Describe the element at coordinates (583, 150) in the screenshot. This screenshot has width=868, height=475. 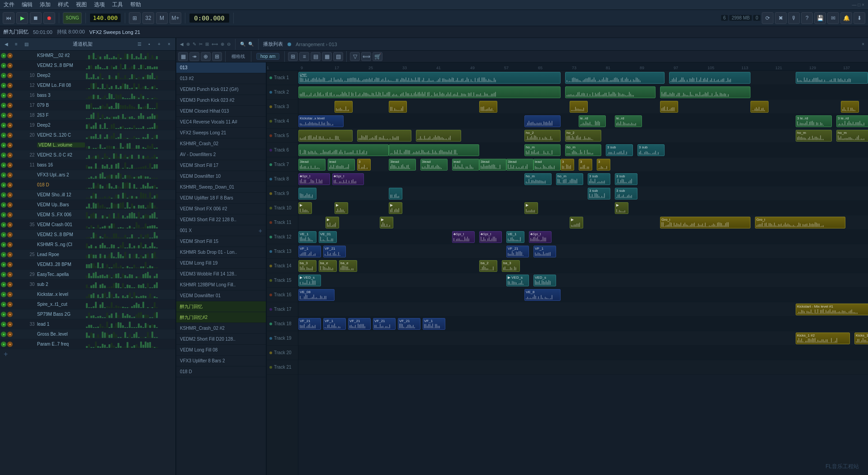
I see `track-row: ho_mho_m3 sub3 sub` at that location.